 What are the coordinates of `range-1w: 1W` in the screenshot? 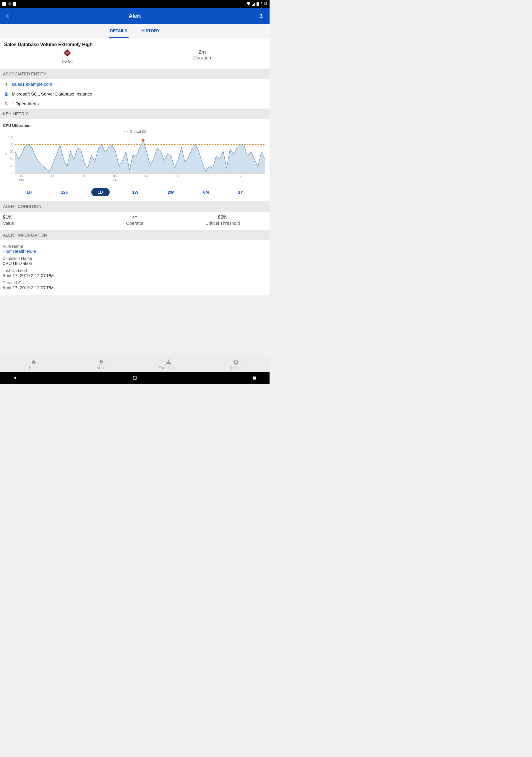 It's located at (135, 192).